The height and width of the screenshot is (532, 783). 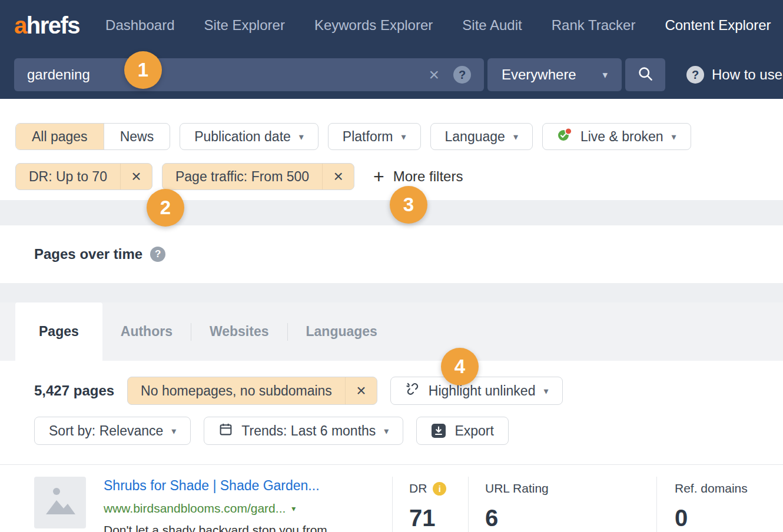 I want to click on search-input-actions: × ?, so click(x=450, y=75).